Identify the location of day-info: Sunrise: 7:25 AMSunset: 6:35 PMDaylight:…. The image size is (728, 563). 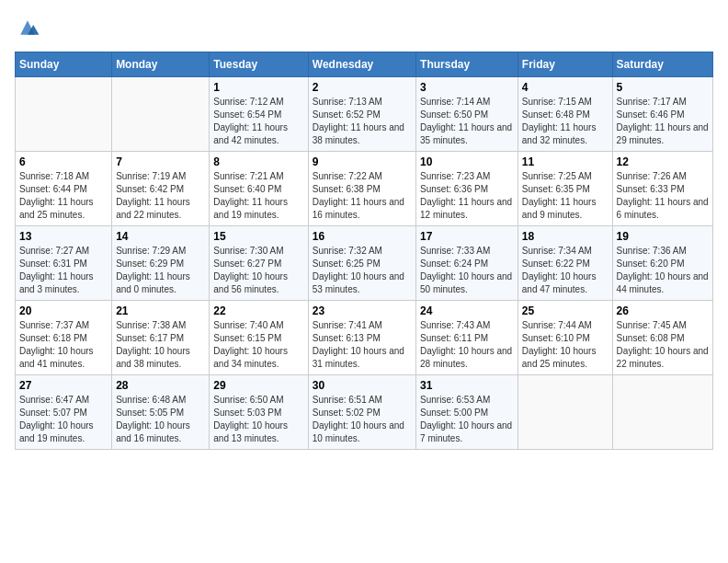
(565, 196).